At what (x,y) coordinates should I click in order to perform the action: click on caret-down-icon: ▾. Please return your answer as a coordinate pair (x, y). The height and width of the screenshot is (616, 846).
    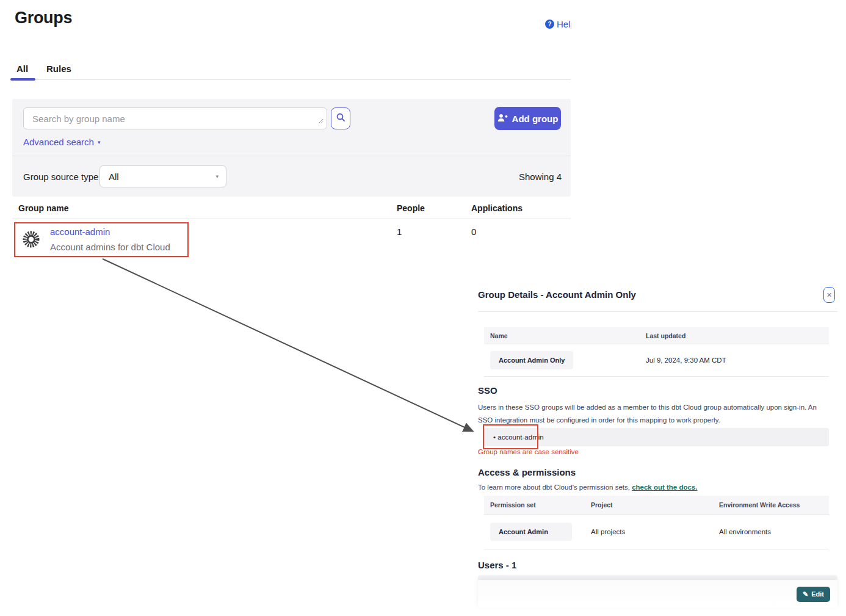
    Looking at the image, I should click on (99, 142).